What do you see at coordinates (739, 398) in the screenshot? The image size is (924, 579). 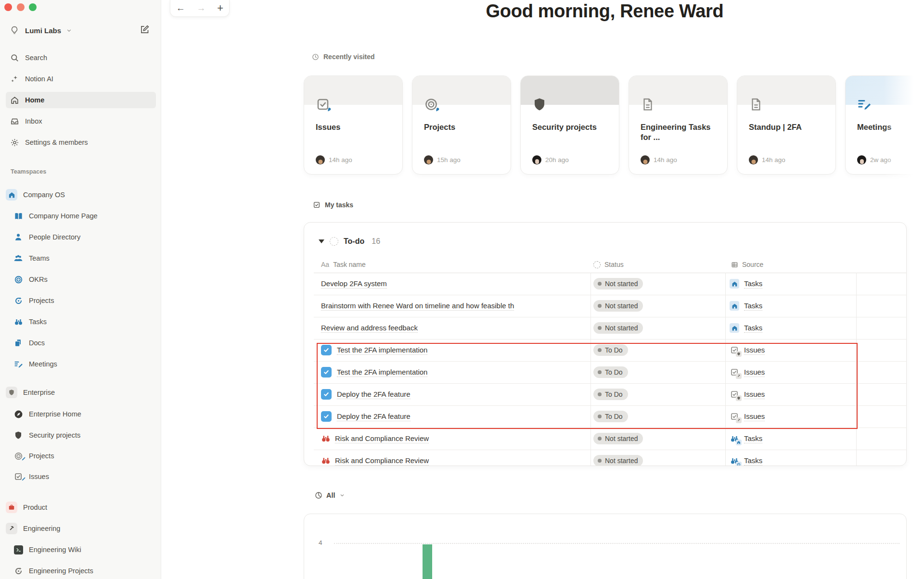 I see `shield-badge-icon` at bounding box center [739, 398].